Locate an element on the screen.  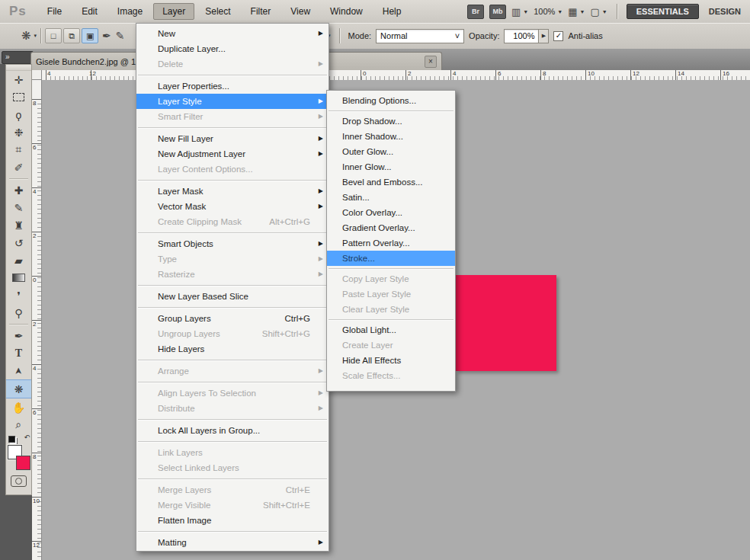
lasso-tool: ϙ is located at coordinates (18, 114).